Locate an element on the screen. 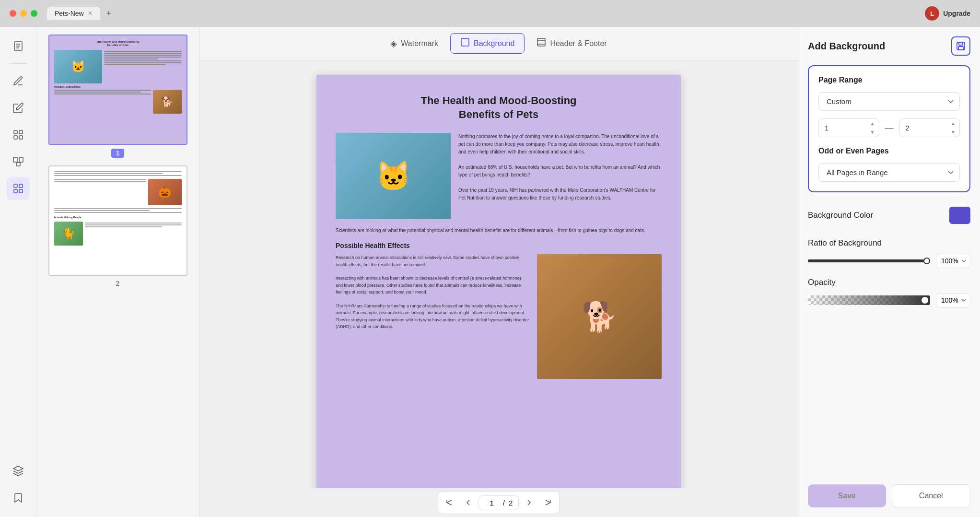  toolbar-edit is located at coordinates (18, 108).